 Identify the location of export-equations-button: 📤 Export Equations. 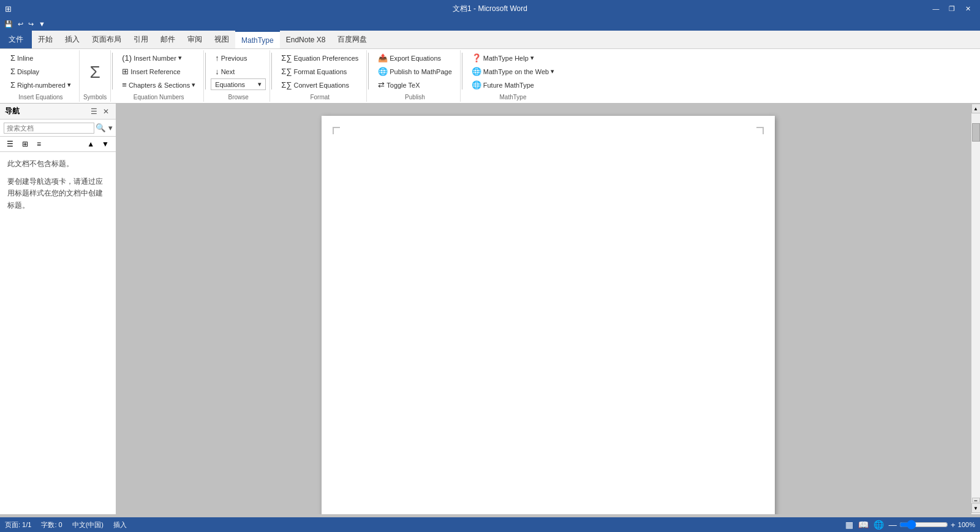
(415, 58).